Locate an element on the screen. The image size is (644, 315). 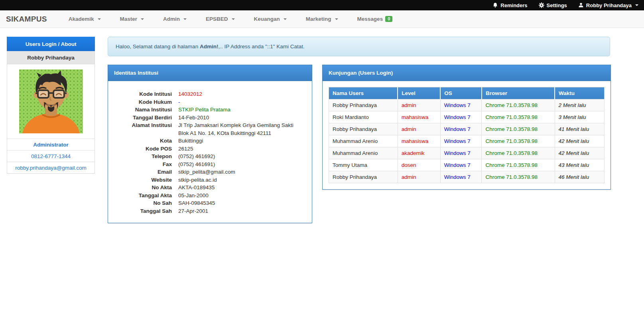
profile-phone-link: 0812-6777-1344 is located at coordinates (51, 156).